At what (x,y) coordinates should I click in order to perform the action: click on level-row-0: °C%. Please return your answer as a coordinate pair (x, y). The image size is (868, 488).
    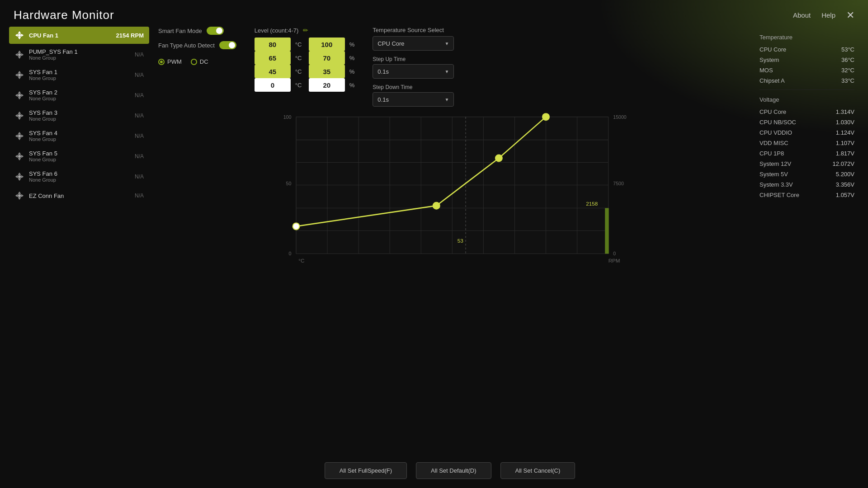
    Looking at the image, I should click on (305, 44).